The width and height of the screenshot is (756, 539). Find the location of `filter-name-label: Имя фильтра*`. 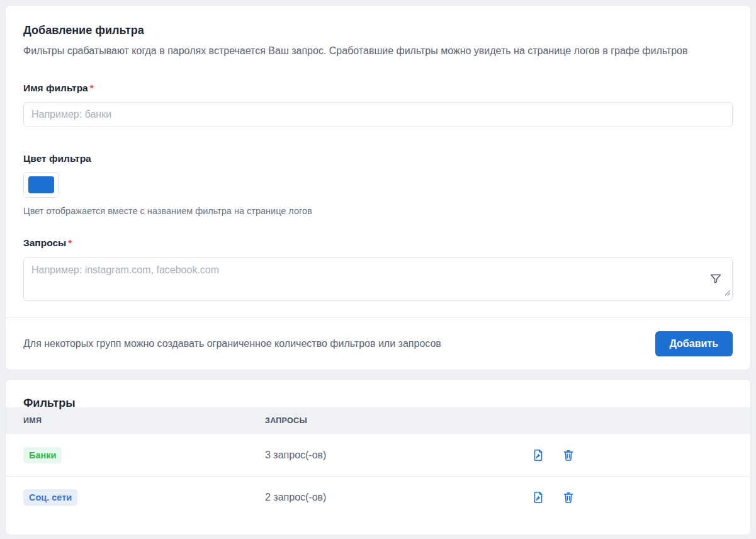

filter-name-label: Имя фильтра* is located at coordinates (378, 88).